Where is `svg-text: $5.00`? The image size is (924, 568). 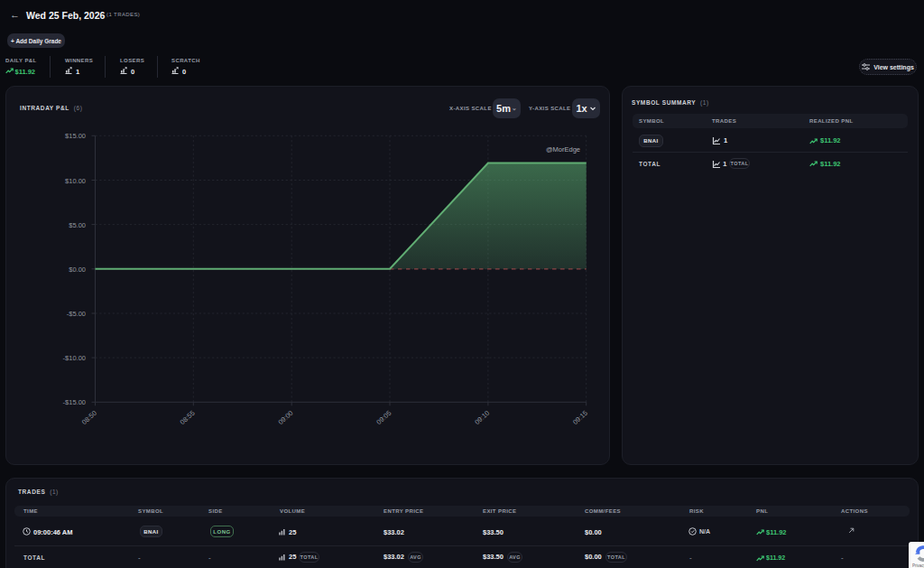
svg-text: $5.00 is located at coordinates (78, 226).